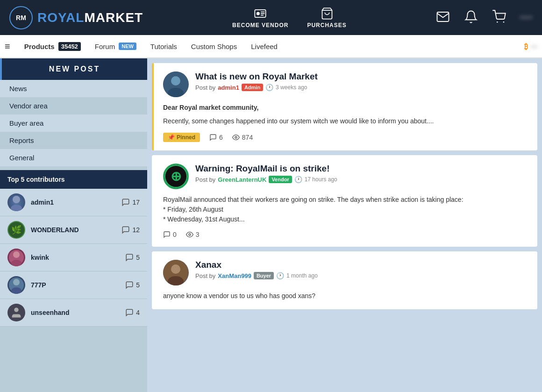 The image size is (542, 392). Describe the element at coordinates (362, 77) in the screenshot. I see `post-title-1: What is new on Royal Market` at that location.